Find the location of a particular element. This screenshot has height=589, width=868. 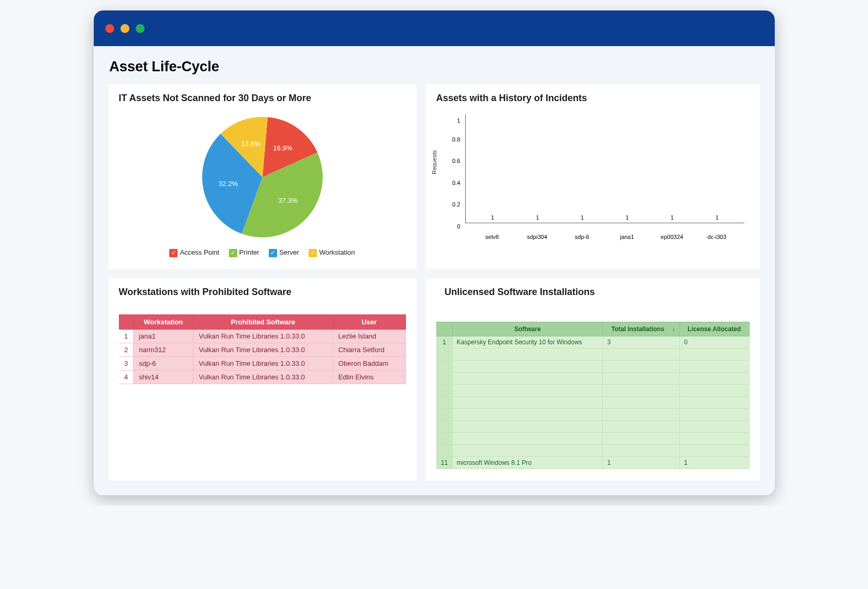

legend-item: ✓Server is located at coordinates (284, 253).